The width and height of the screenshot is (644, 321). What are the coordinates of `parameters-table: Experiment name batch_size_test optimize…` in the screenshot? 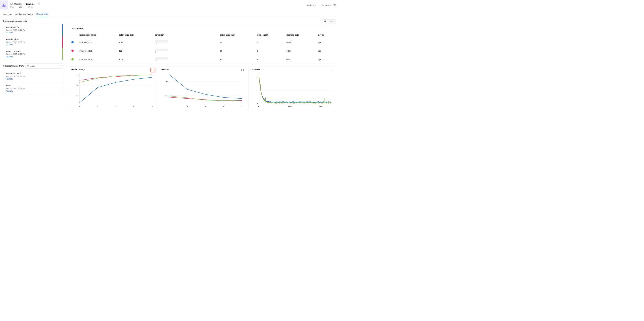 It's located at (203, 48).